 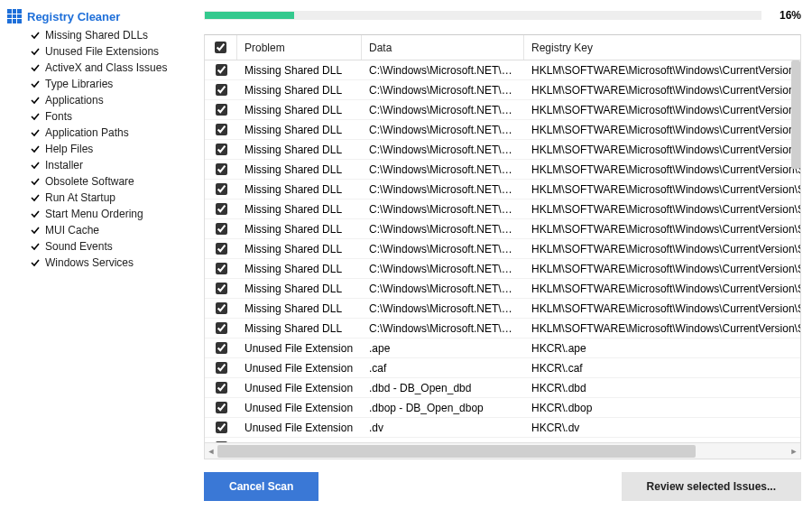 What do you see at coordinates (457, 451) in the screenshot?
I see `horizontal-scrollbar-thumb` at bounding box center [457, 451].